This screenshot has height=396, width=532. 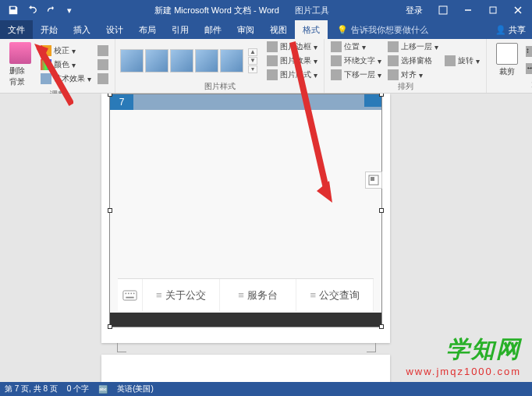 I want to click on undo-icon, so click(x=32, y=10).